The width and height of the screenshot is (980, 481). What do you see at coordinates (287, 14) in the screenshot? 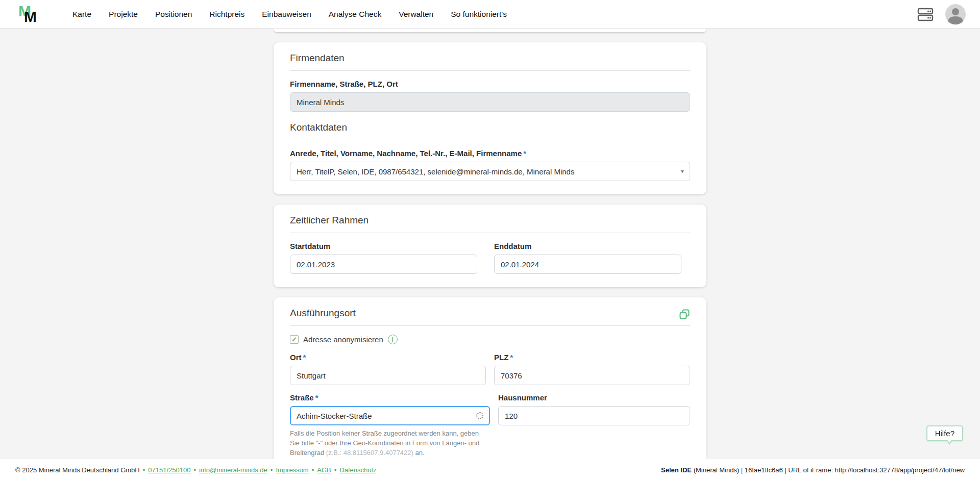
I see `nav-item-einbauweisen: Einbauweisen` at bounding box center [287, 14].